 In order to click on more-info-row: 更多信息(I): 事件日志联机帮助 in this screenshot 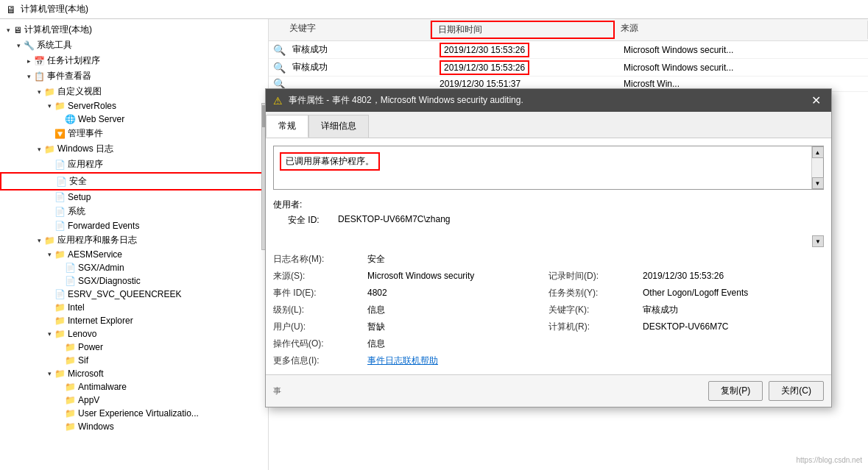, I will do `click(411, 360)`.